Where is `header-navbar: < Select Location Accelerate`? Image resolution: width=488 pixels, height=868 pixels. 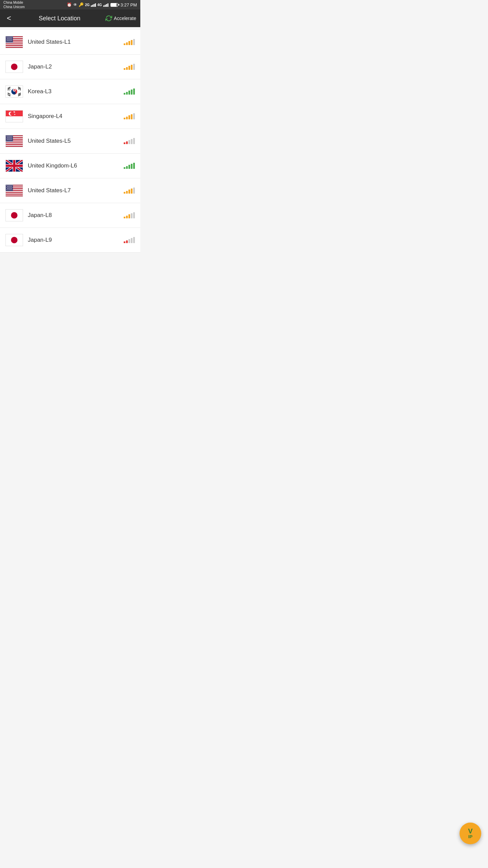
header-navbar: < Select Location Accelerate is located at coordinates (70, 18).